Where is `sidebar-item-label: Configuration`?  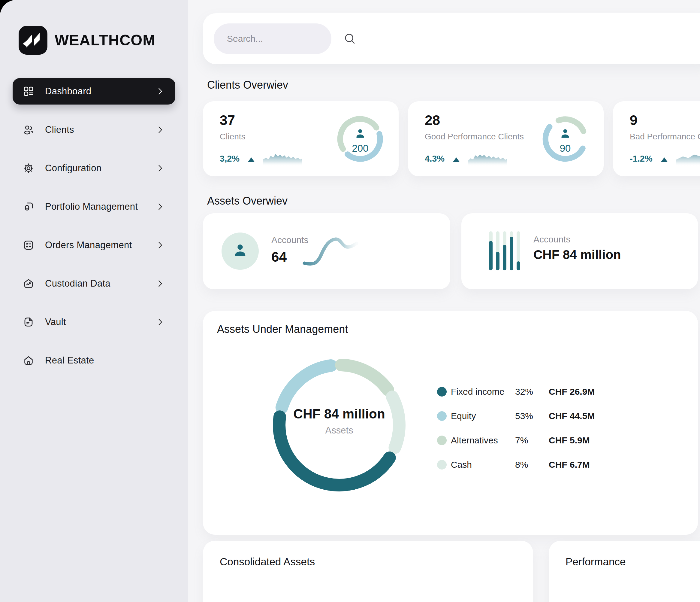
sidebar-item-label: Configuration is located at coordinates (73, 168).